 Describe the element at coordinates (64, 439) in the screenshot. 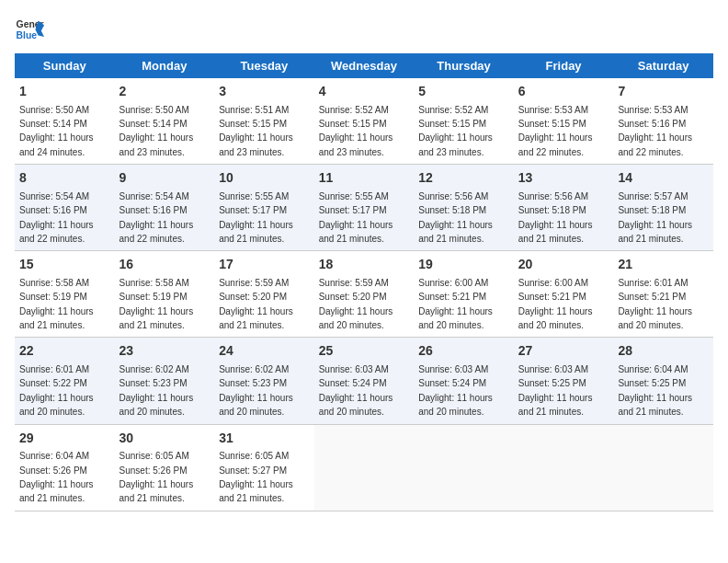

I see `day-number: 29` at that location.